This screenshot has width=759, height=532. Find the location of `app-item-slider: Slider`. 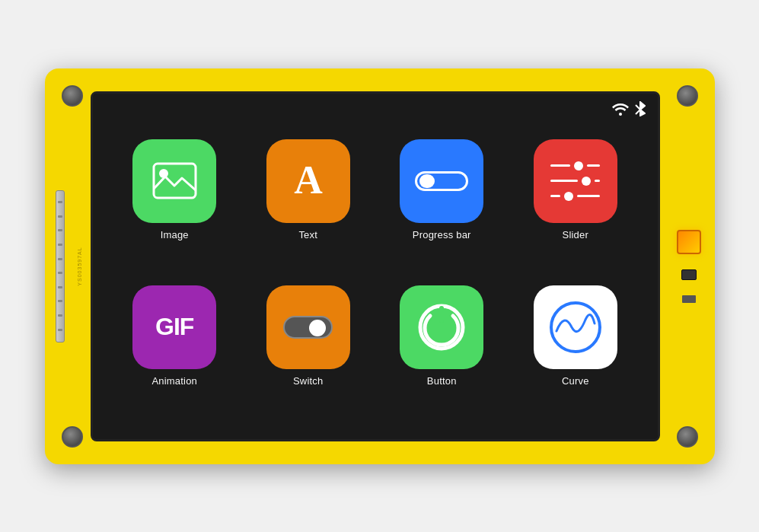

app-item-slider: Slider is located at coordinates (576, 205).